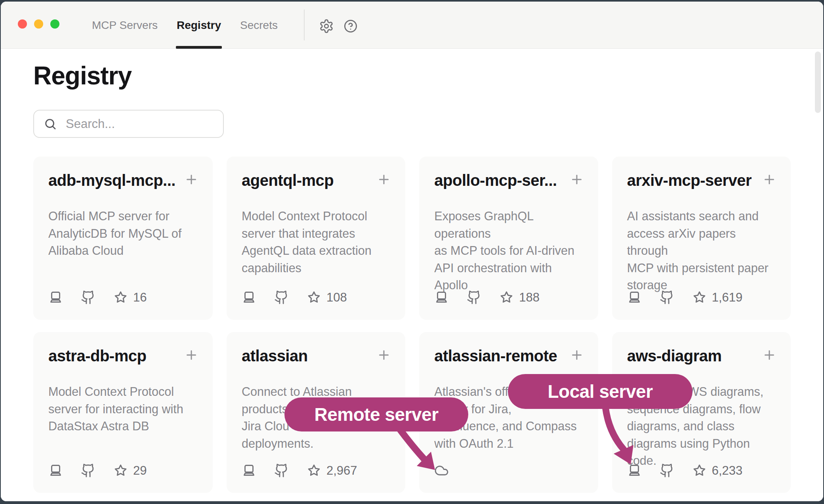 This screenshot has height=504, width=824. What do you see at coordinates (717, 297) in the screenshot?
I see `star-count-group: 1,619` at bounding box center [717, 297].